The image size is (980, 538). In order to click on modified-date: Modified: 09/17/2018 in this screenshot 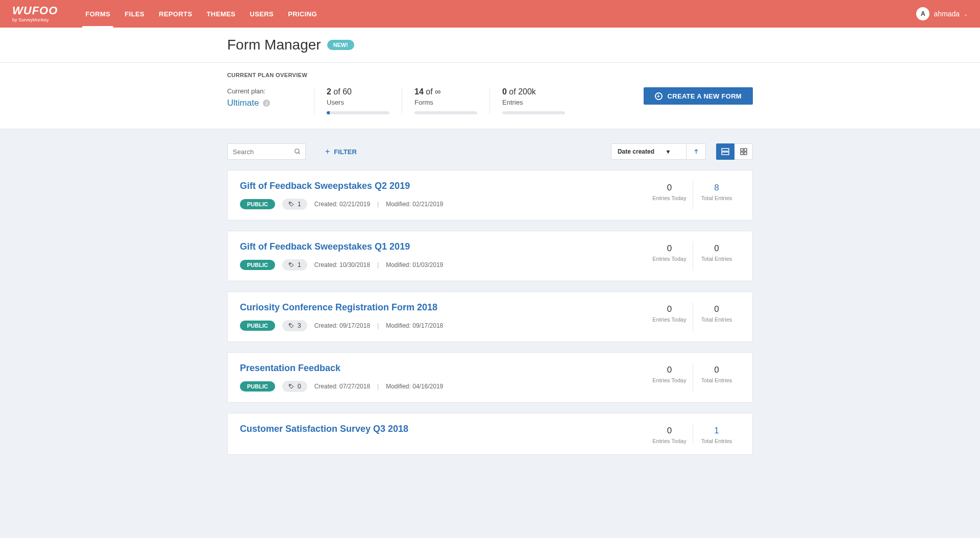, I will do `click(414, 326)`.